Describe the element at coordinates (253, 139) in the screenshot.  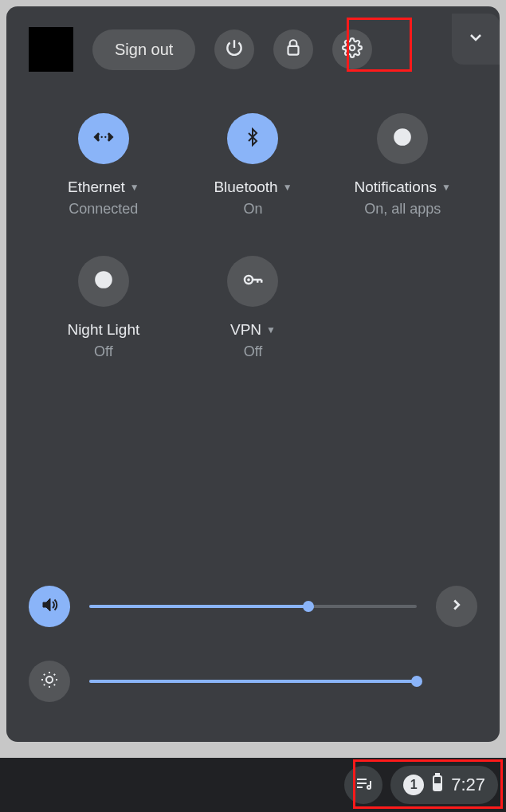
I see `bluetooth-icon` at that location.